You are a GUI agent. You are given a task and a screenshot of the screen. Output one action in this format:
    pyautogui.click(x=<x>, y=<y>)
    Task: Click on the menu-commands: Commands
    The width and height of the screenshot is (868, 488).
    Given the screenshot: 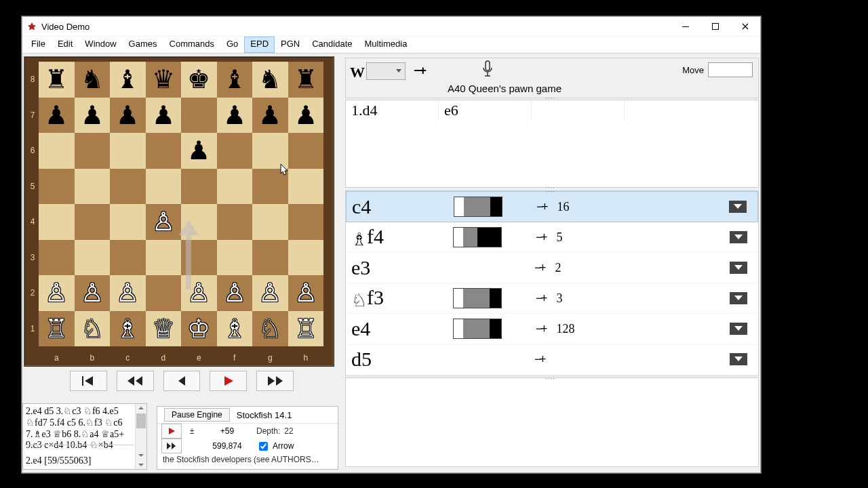 What is the action you would take?
    pyautogui.click(x=192, y=45)
    